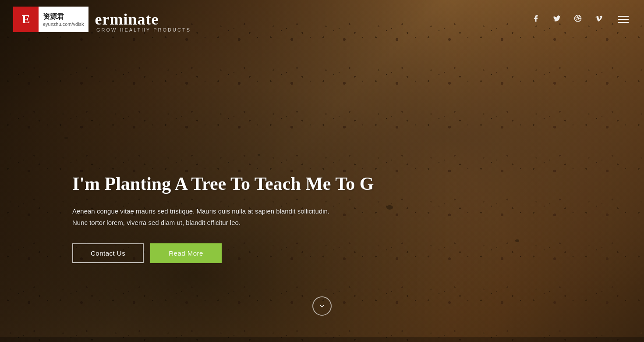  Describe the element at coordinates (578, 19) in the screenshot. I see `dribbble-icon` at that location.